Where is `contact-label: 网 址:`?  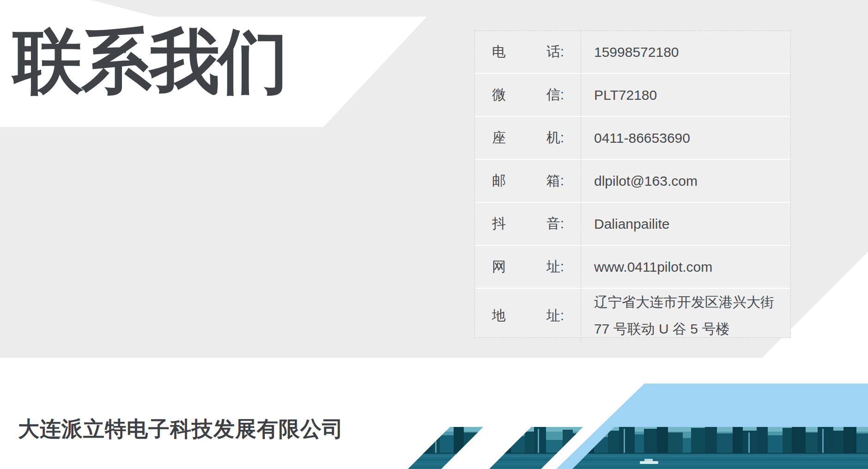 contact-label: 网 址: is located at coordinates (528, 267).